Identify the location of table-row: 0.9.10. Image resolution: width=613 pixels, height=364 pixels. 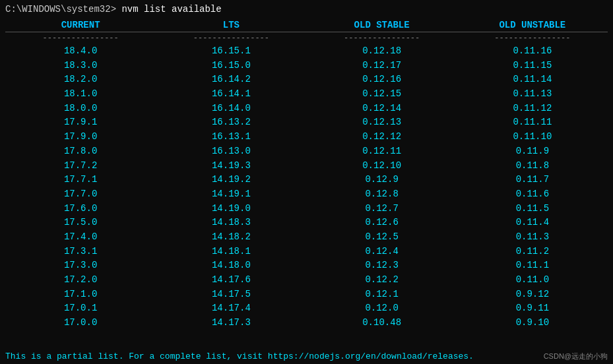
(532, 323).